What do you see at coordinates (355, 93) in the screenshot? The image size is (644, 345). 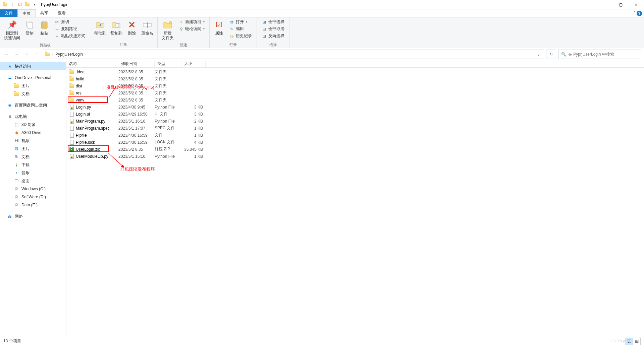 I see `file-row: res2023/5/2 8:35文件夹` at bounding box center [355, 93].